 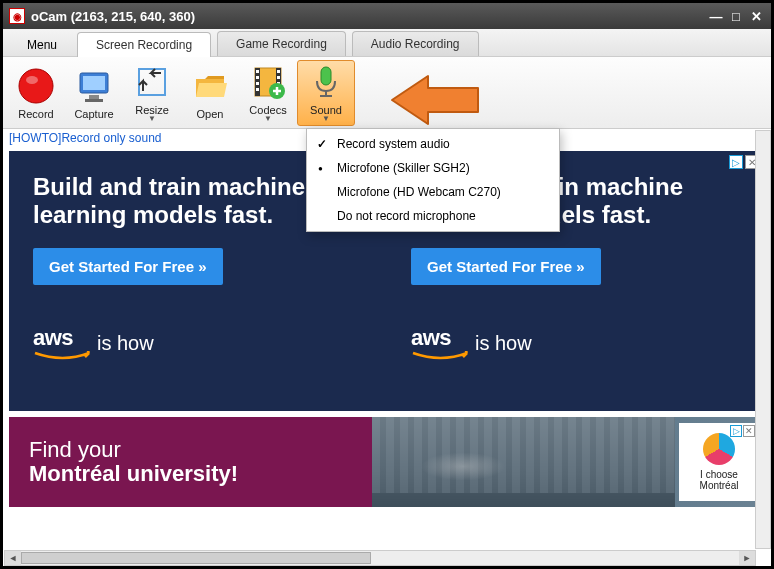 I want to click on tab-game-recording: Game Recording, so click(x=282, y=44).